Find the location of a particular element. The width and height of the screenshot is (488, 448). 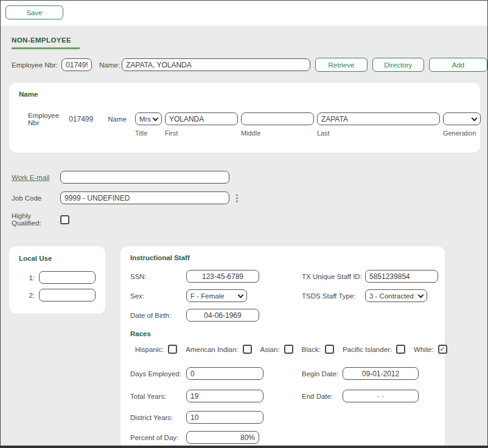

middle-name-input is located at coordinates (277, 119).